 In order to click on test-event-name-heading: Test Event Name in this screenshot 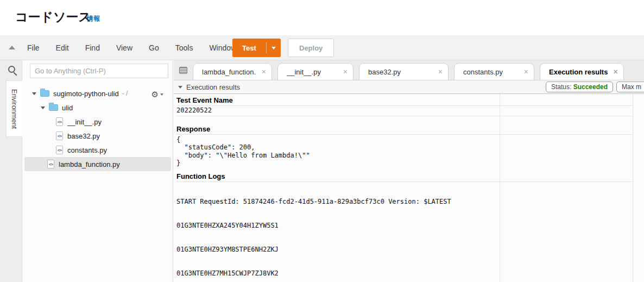, I will do `click(405, 101)`.